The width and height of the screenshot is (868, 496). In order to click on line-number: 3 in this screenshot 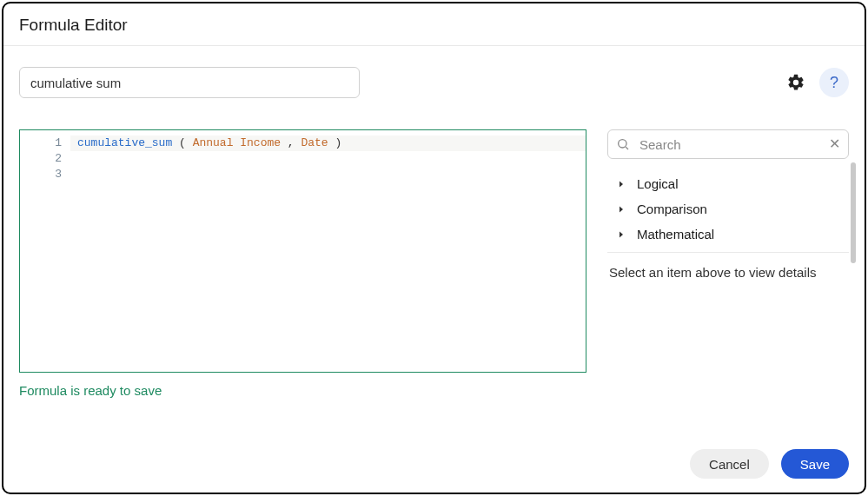, I will do `click(43, 175)`.